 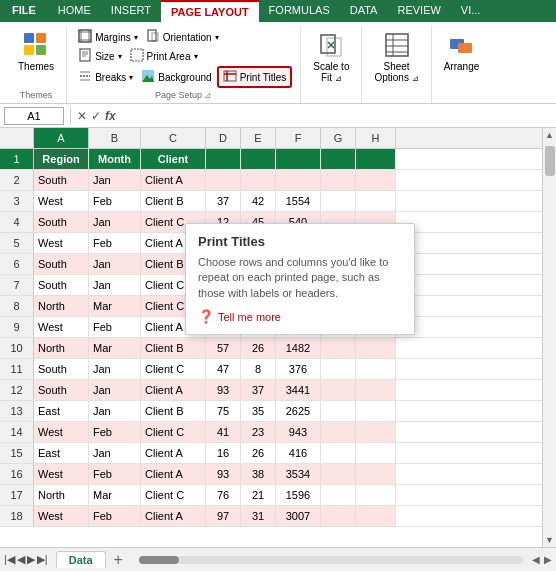 What do you see at coordinates (298, 516) in the screenshot?
I see `cell-F18: 3007` at bounding box center [298, 516].